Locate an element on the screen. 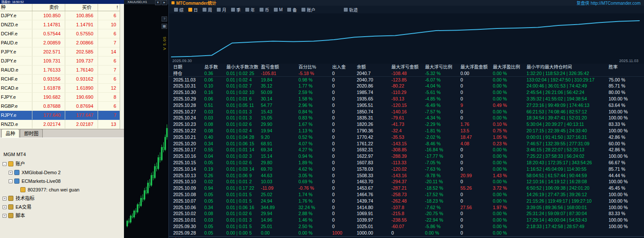 This screenshot has height=238, width=644. market-watch-tab: 品种 is located at coordinates (10, 133).